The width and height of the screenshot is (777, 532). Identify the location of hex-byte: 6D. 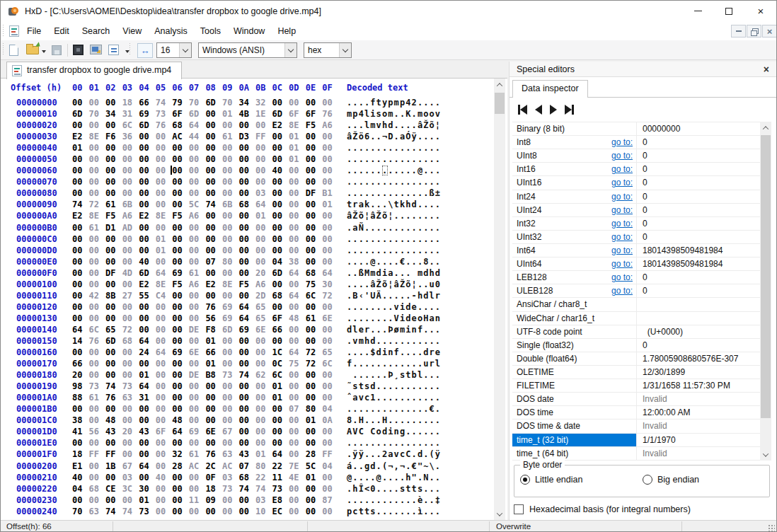
(147, 125).